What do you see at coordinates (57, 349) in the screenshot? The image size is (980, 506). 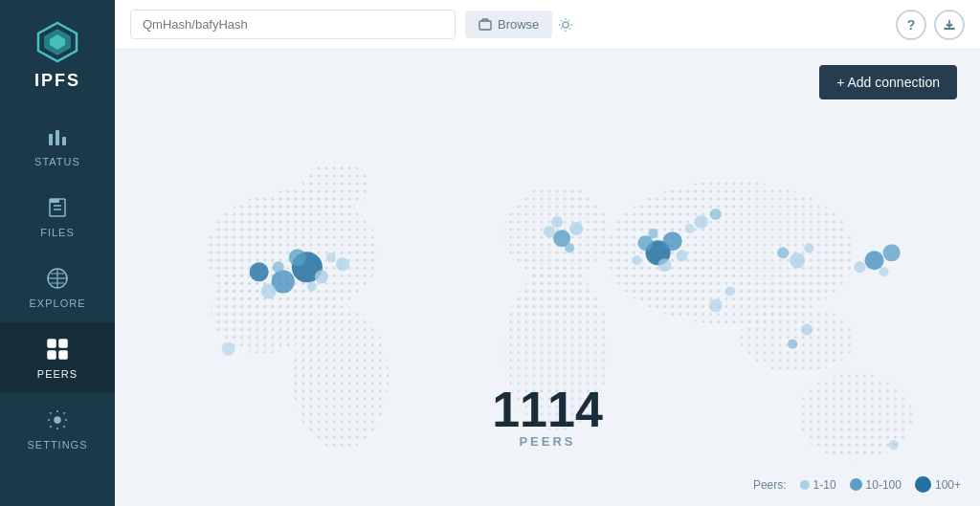 I see `peers-icon` at bounding box center [57, 349].